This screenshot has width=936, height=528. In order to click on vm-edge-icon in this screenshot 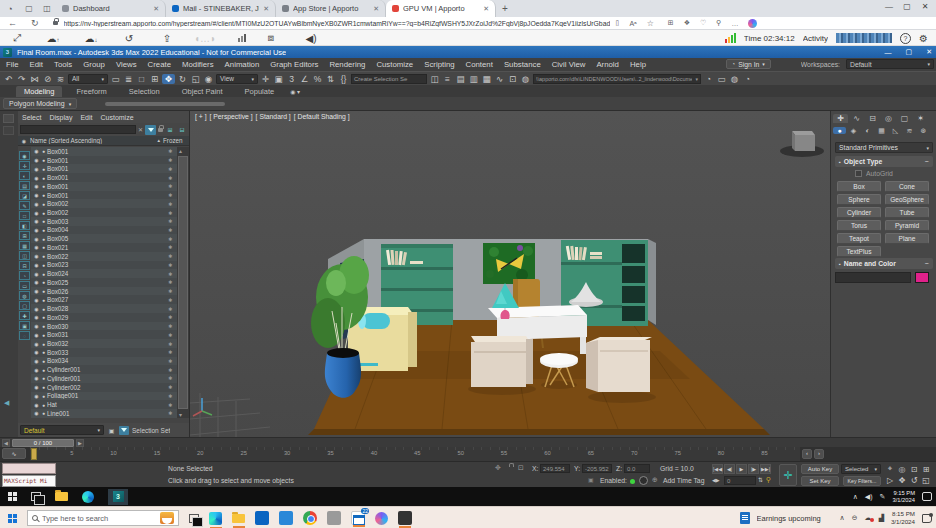, I will do `click(88, 497)`.